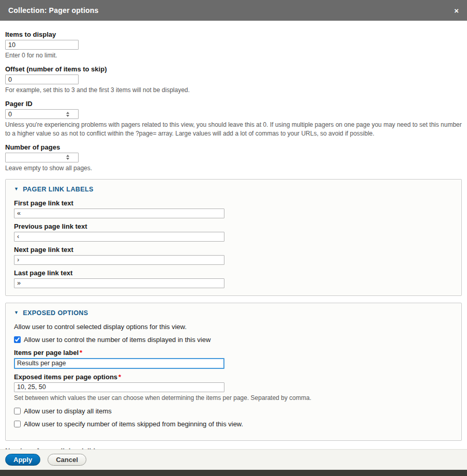 This screenshot has width=467, height=476. What do you see at coordinates (234, 249) in the screenshot?
I see `next-page-link-label: Next page link text` at bounding box center [234, 249].